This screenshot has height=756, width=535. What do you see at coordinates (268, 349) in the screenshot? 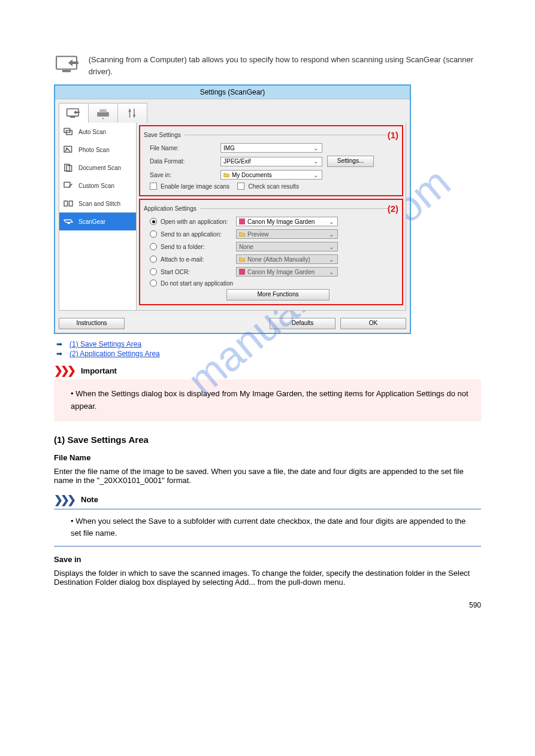
I see `quick-links: ➡ (1) Save Settings Area ➡ (2) Applicati…` at bounding box center [268, 349].